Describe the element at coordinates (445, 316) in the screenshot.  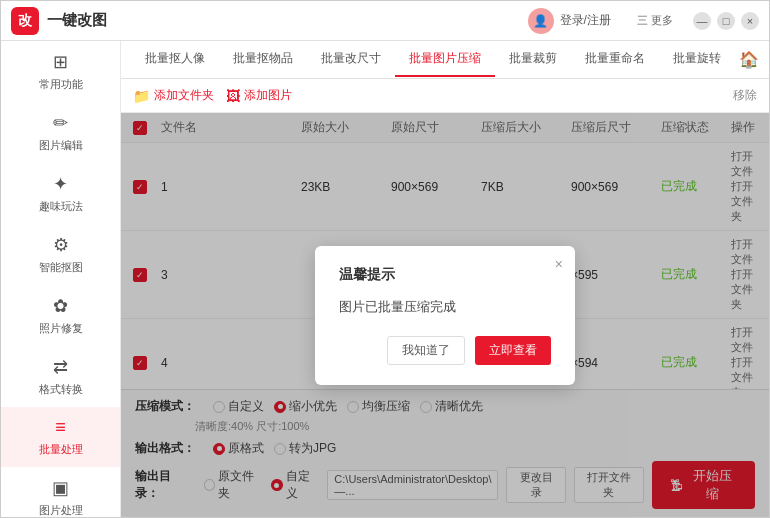
I see `modal-dialog: 温馨提示 × 图片已批量压缩完成 我知道了 立即查看` at that location.